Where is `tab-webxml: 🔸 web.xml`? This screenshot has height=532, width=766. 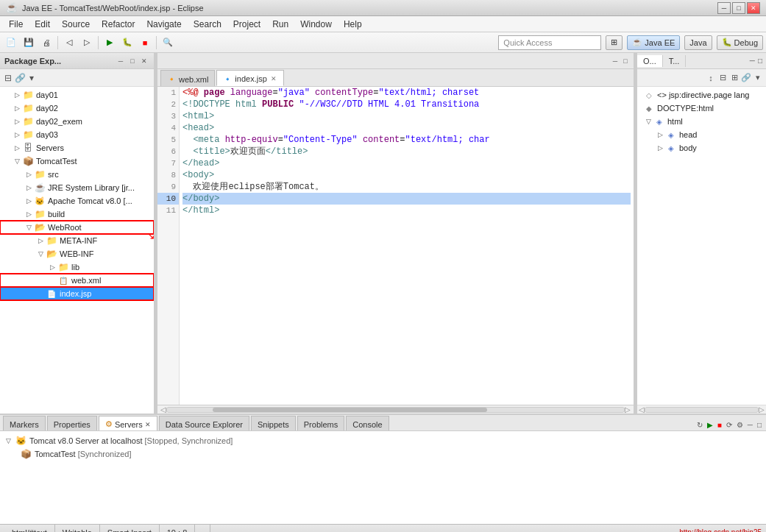
tab-webxml: 🔸 web.xml is located at coordinates (188, 78).